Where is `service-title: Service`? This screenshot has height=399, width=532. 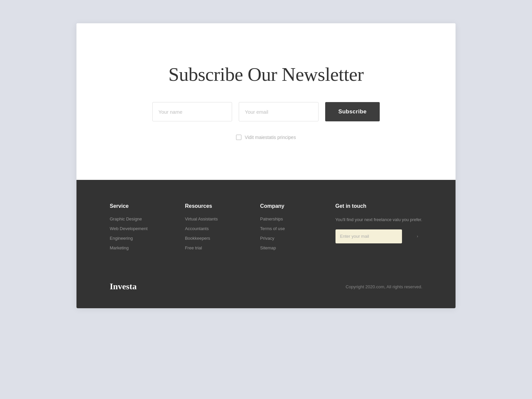 service-title: Service is located at coordinates (140, 206).